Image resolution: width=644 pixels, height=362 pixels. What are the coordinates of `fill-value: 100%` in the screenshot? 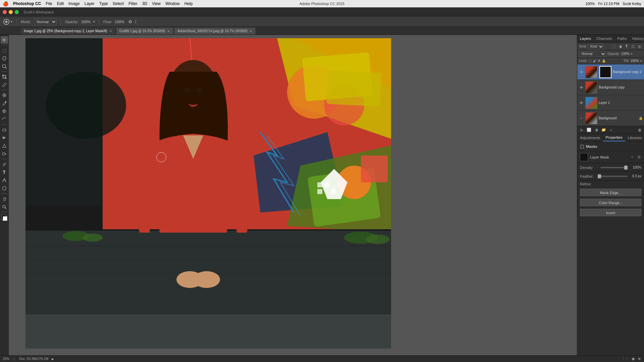 It's located at (635, 61).